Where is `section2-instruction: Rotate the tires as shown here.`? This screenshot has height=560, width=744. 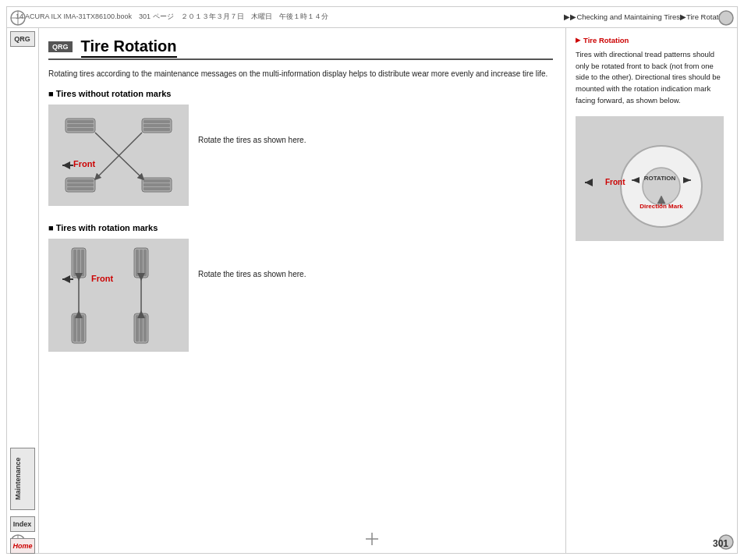 section2-instruction: Rotate the tires as shown here. is located at coordinates (252, 275).